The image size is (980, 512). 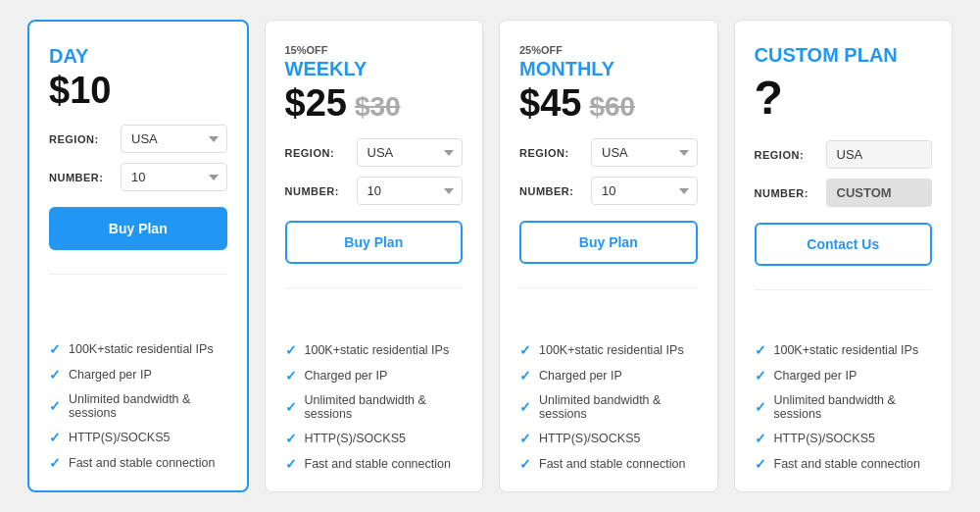 What do you see at coordinates (551, 153) in the screenshot?
I see `region-label-monthly: REGION:` at bounding box center [551, 153].